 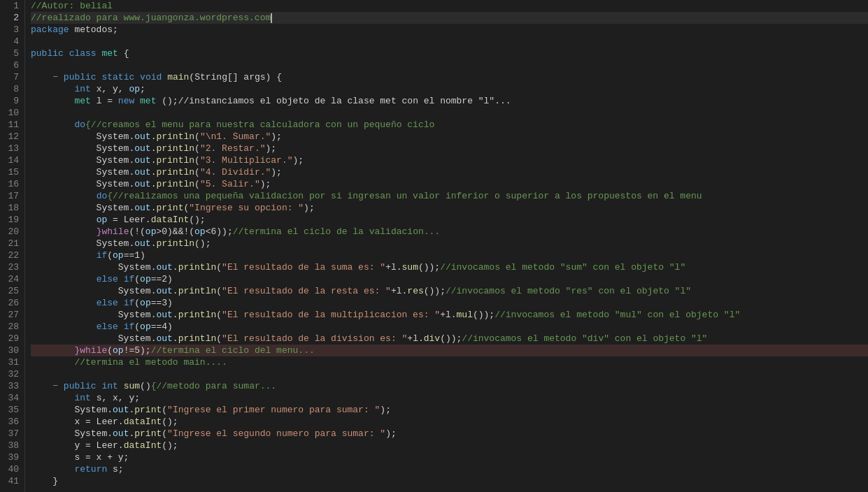 I want to click on line-number-16: 16, so click(x=13, y=184).